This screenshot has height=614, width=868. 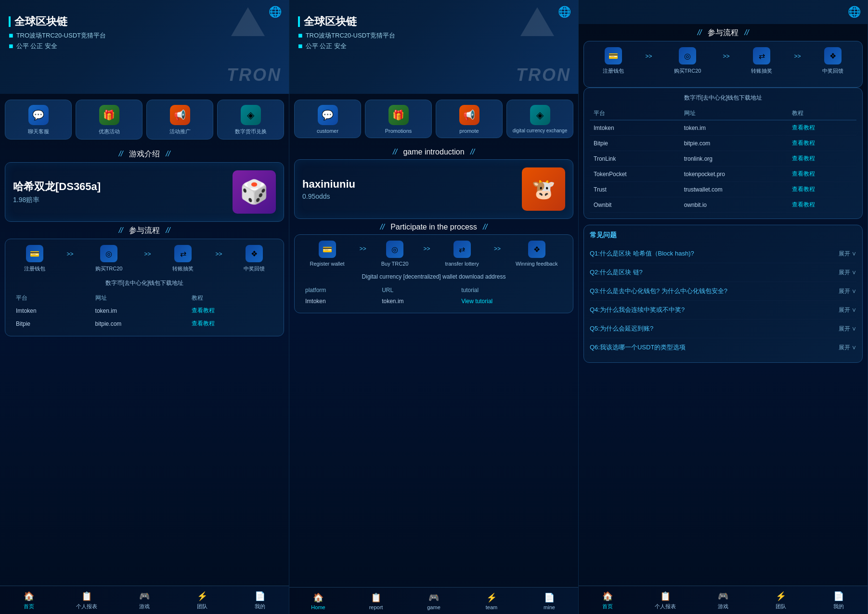 What do you see at coordinates (608, 601) in the screenshot?
I see `nav-home-3: 🏠 首页` at bounding box center [608, 601].